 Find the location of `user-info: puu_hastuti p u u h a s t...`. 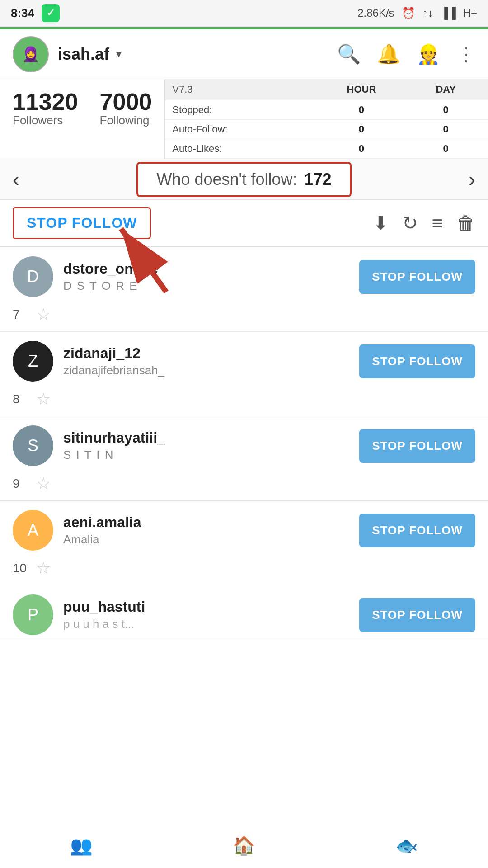

user-info: puu_hastuti p u u h a s t... is located at coordinates (211, 615).